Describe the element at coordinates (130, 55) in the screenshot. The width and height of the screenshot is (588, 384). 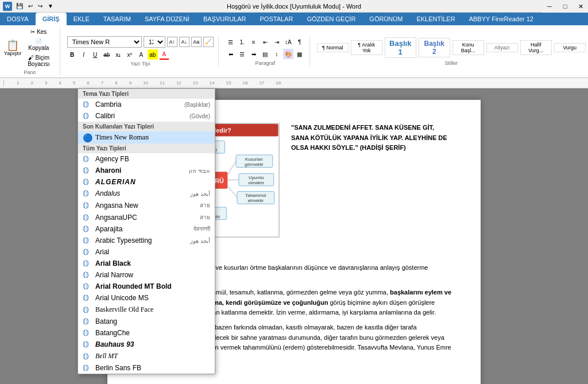
I see `superscript-btn: x²` at that location.